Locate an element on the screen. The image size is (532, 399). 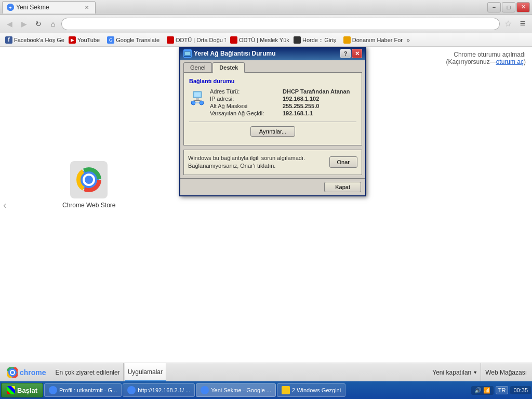
ip-row: IP adresi: 192.168.1.102 is located at coordinates (283, 99).